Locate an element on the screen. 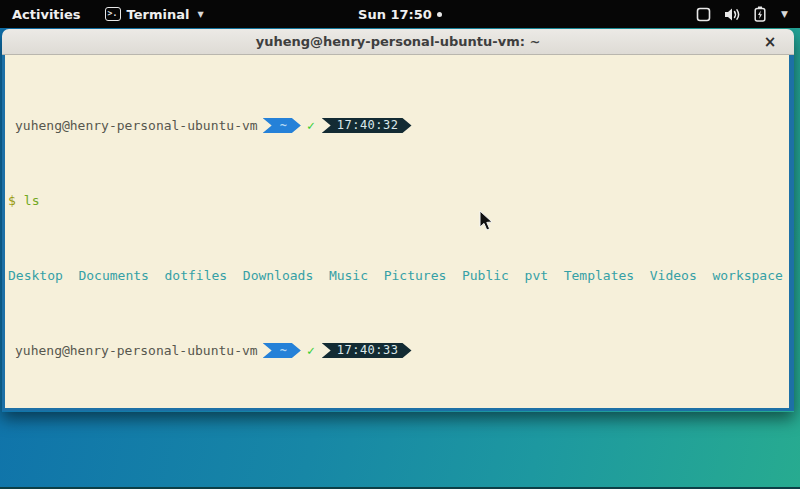  gnome-top-bar: Activities >. Terminal ▼ Sun 17:50 is located at coordinates (400, 14).